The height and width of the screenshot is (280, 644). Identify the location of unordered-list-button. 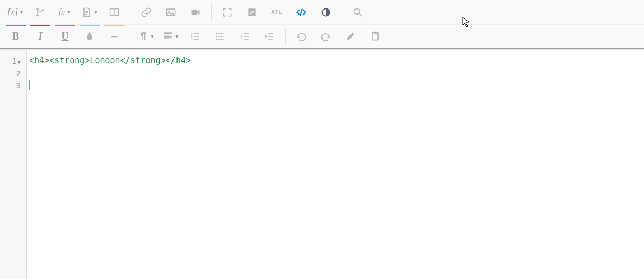
(220, 36).